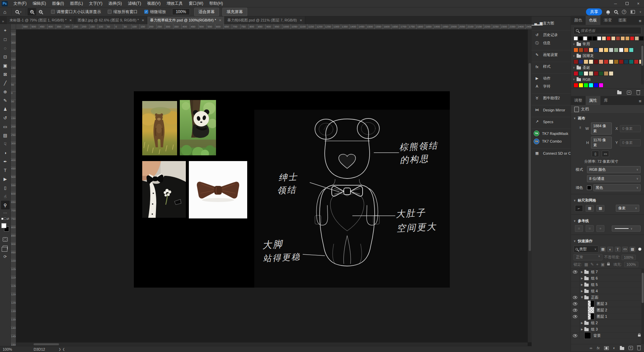  I want to click on link-layers-icon: ∞, so click(591, 348).